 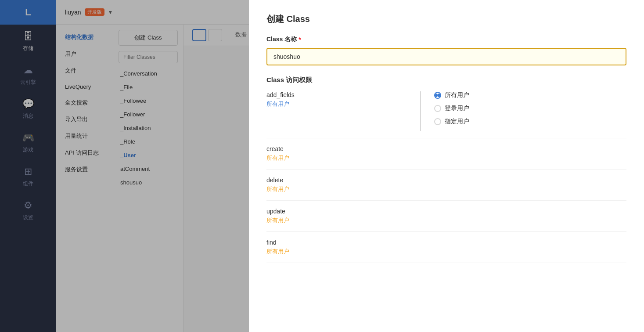 I want to click on access-section-title: Class 访问权限, so click(x=446, y=80).